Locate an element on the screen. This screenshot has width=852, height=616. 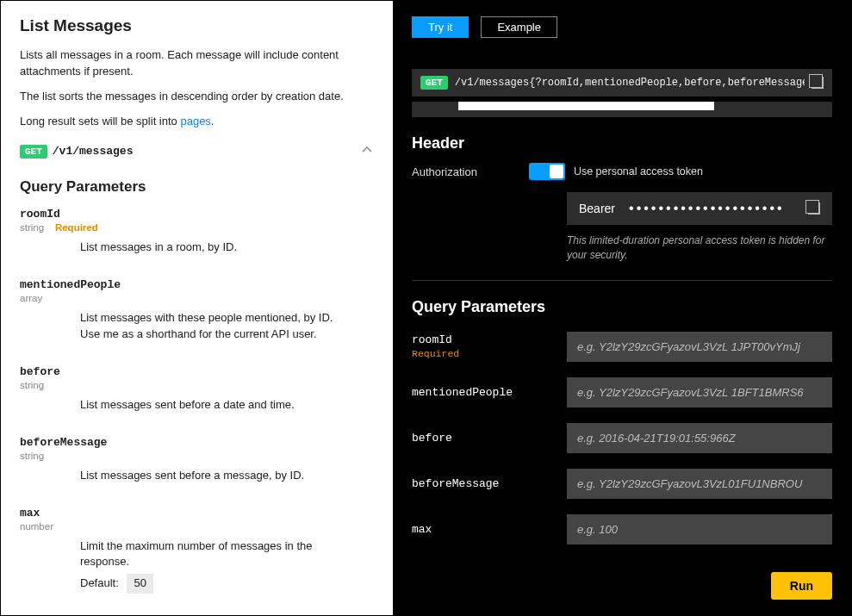
copy-icon is located at coordinates (818, 83).